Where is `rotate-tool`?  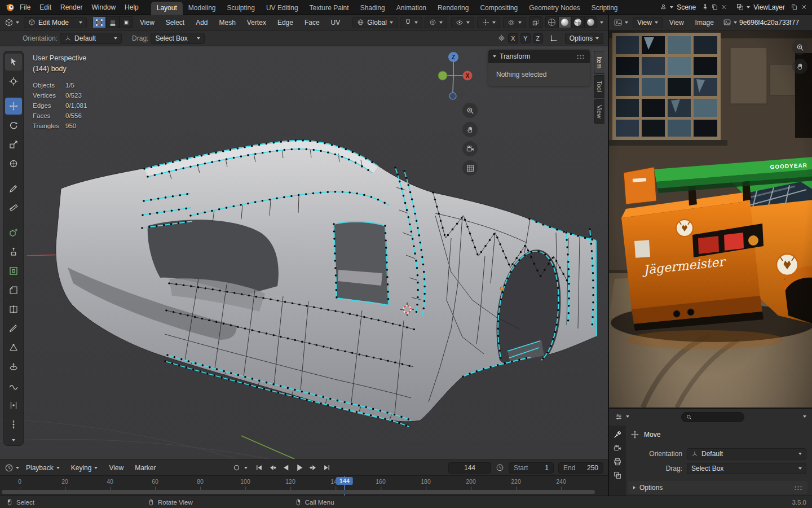
rotate-tool is located at coordinates (14, 125).